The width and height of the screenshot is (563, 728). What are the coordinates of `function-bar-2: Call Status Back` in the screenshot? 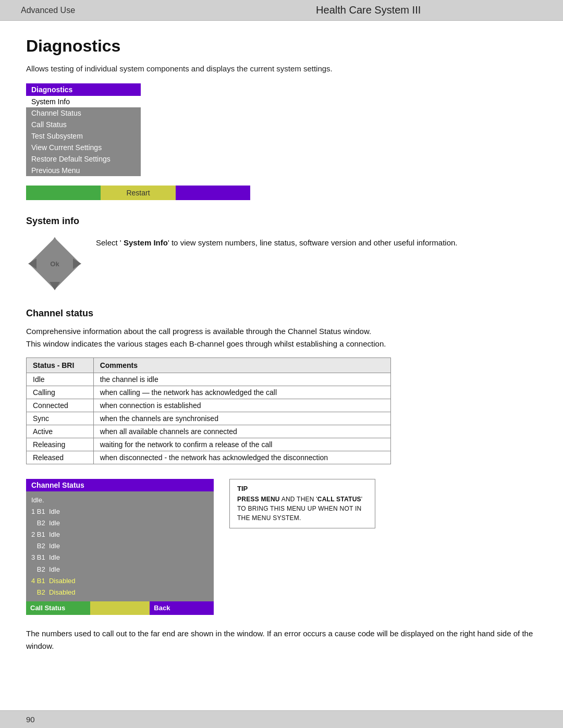 It's located at (120, 608).